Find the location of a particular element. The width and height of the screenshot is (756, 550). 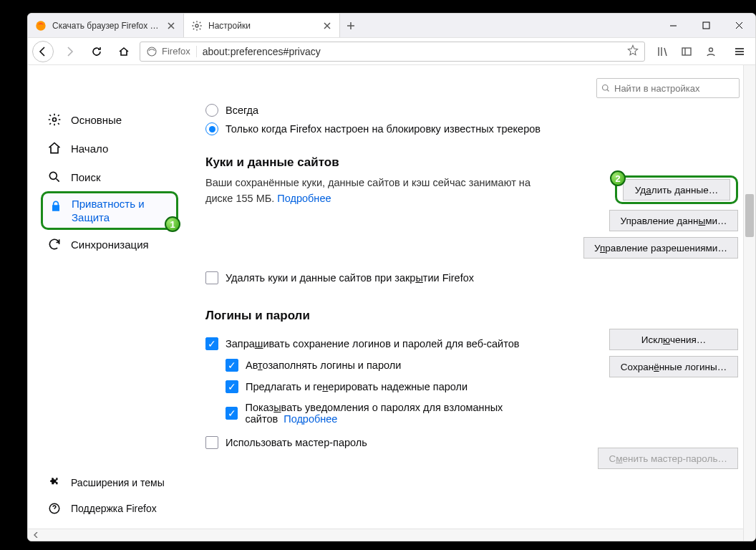

firefox-glyph-icon is located at coordinates (152, 52).